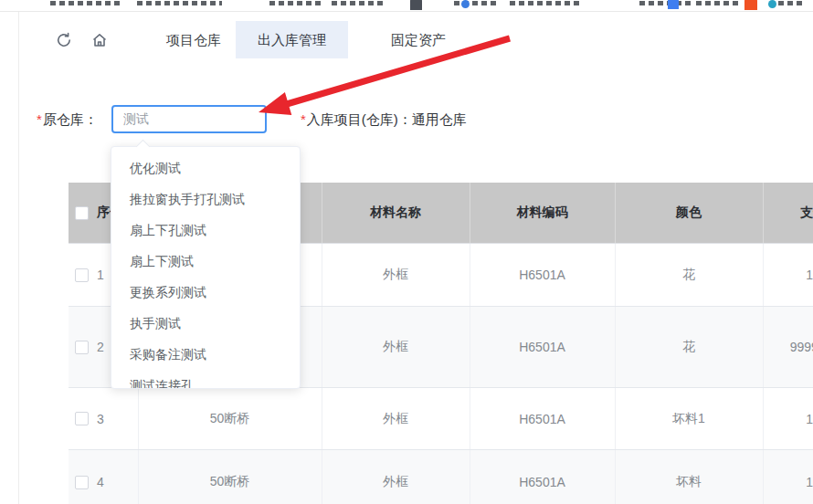 Image resolution: width=813 pixels, height=504 pixels. Describe the element at coordinates (103, 419) in the screenshot. I see `table-cell: 3` at that location.